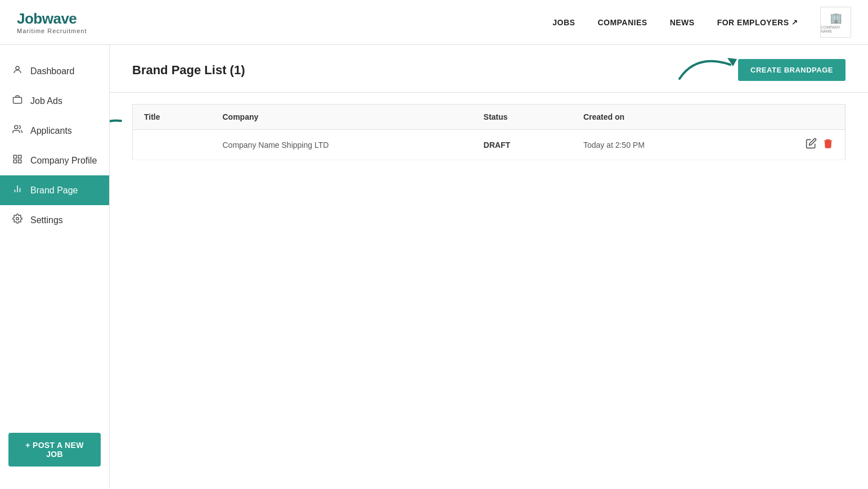 Image resolution: width=868 pixels, height=489 pixels. I want to click on cell-actions, so click(794, 145).